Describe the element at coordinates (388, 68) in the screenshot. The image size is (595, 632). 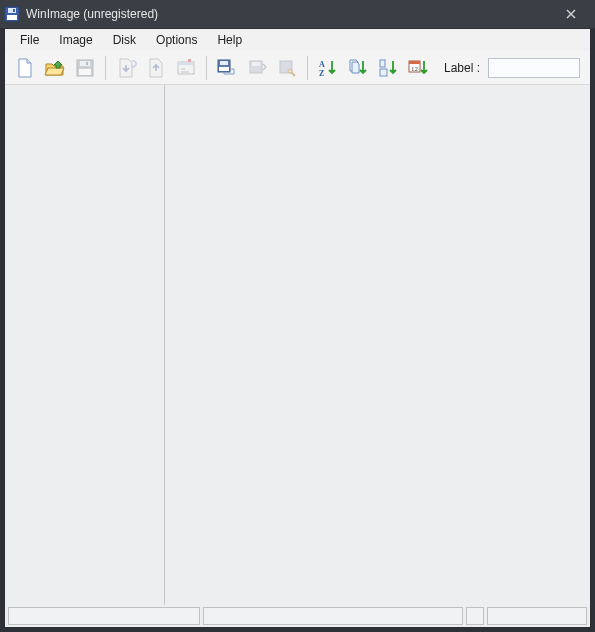
I see `sort-size-button` at that location.